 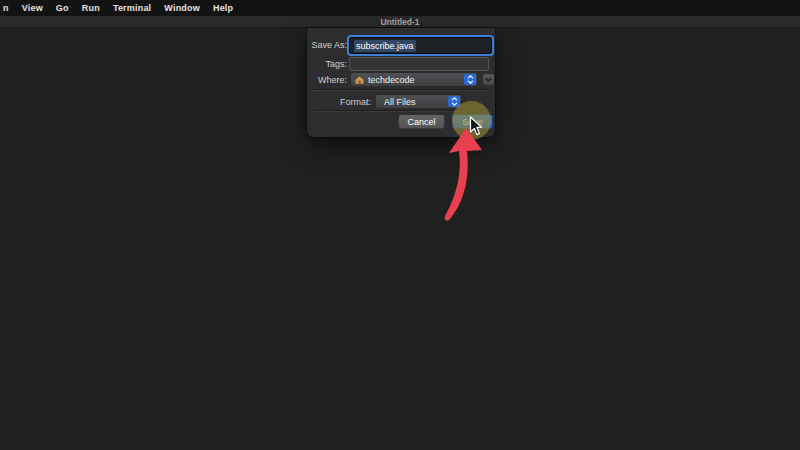 I want to click on tags-label: Tags:, so click(x=327, y=64).